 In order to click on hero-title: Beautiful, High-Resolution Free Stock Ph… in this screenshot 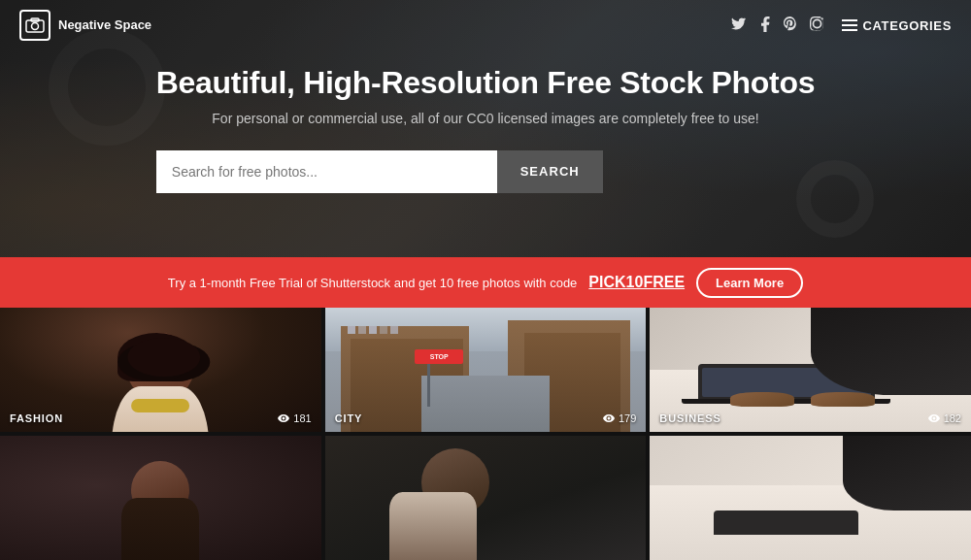, I will do `click(486, 83)`.